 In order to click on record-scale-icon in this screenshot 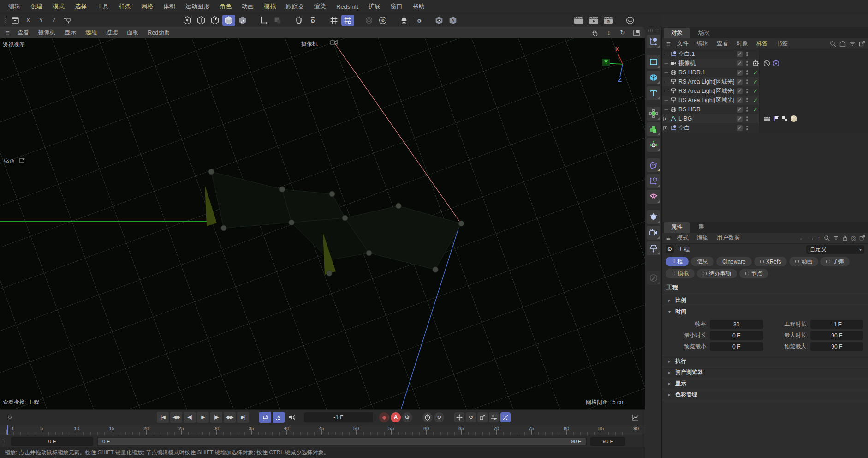, I will do `click(482, 417)`.